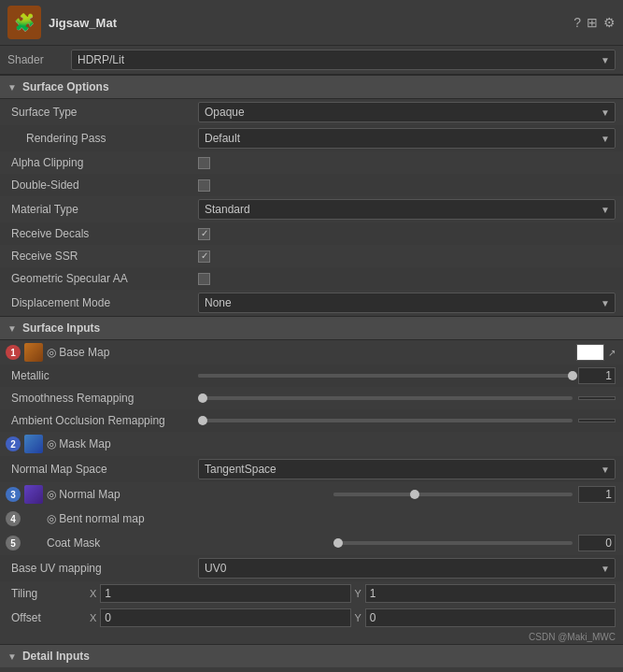 Image resolution: width=623 pixels, height=672 pixels. I want to click on offset-fields: X Y, so click(353, 618).